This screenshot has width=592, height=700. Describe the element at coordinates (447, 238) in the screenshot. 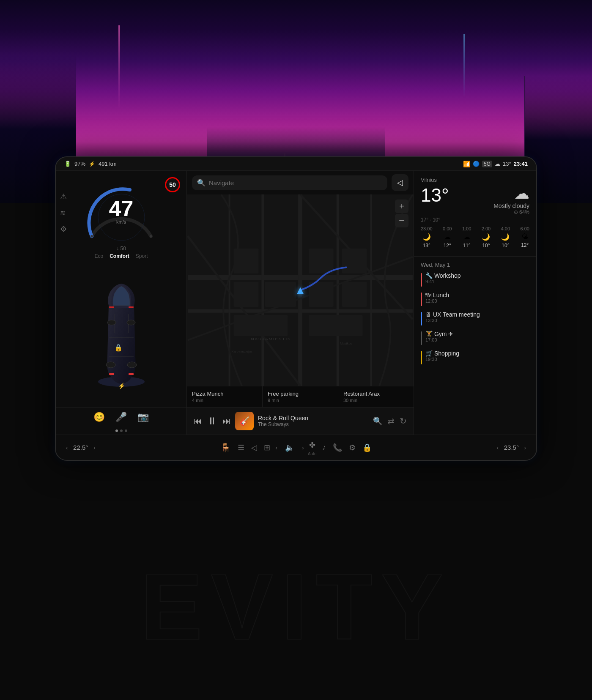

I see `hour-item-1: 0:00 ☁ 12°` at that location.